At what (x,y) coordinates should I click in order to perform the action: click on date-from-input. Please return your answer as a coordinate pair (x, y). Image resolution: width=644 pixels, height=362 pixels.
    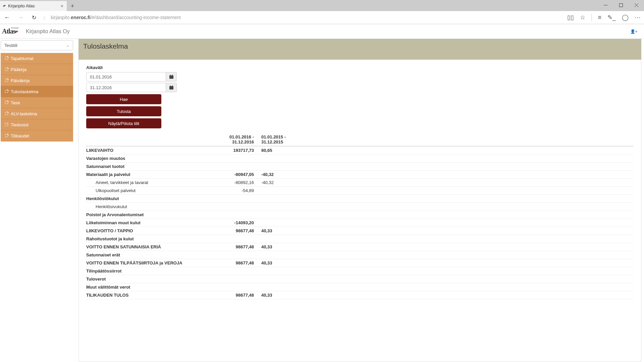
    Looking at the image, I should click on (126, 77).